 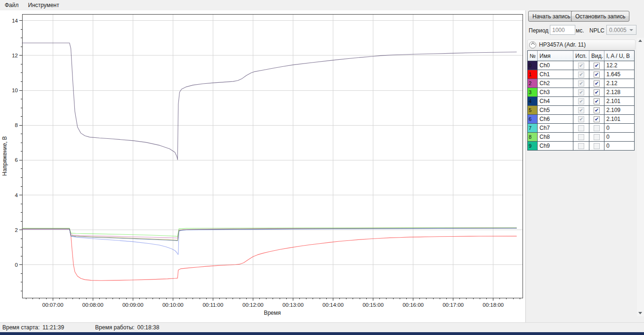 I want to click on instrument-expander-header: HP3457A (Adr. 11), so click(x=581, y=45).